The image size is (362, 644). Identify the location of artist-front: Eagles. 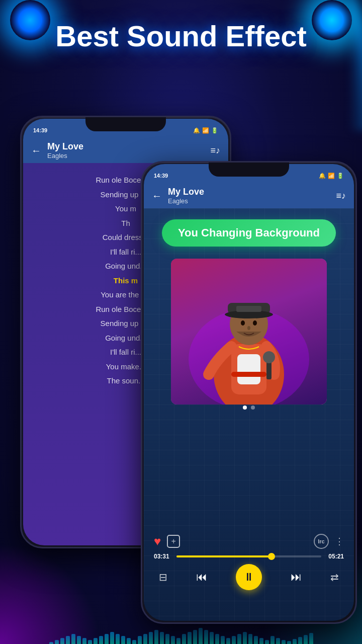
(249, 201).